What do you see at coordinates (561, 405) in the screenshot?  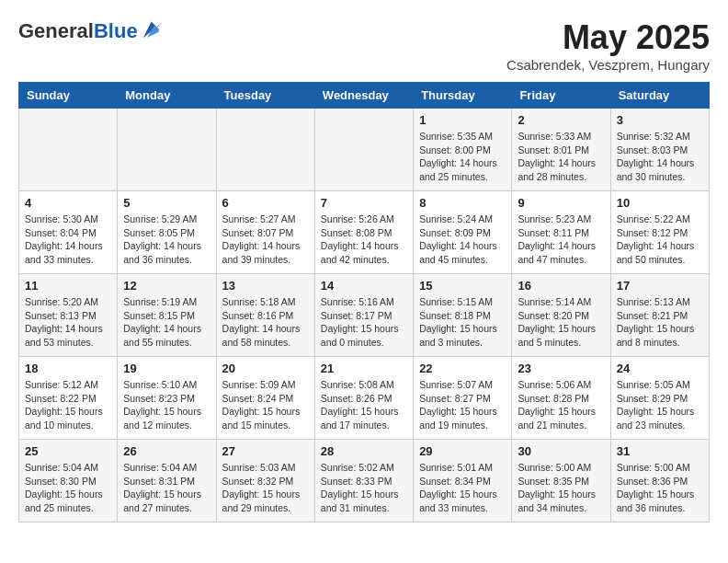 I see `day-content: Sunrise: 5:06 AM Sunset: 8:28 PM Dayligh…` at bounding box center [561, 405].